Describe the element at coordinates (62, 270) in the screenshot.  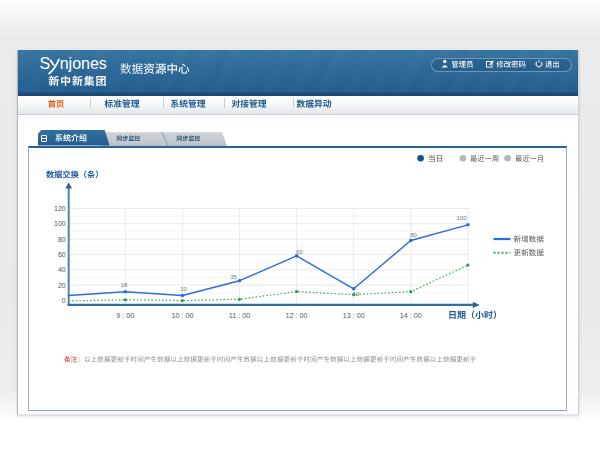
I see `svg-text: 40` at that location.